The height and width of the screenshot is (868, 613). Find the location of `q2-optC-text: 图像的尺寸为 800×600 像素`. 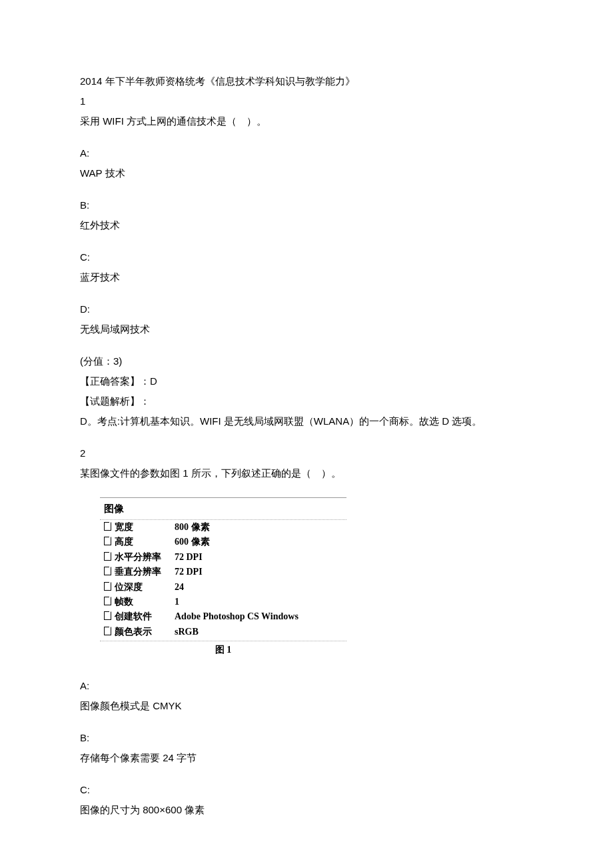

q2-optC-text: 图像的尺寸为 800×600 像素 is located at coordinates (306, 810).